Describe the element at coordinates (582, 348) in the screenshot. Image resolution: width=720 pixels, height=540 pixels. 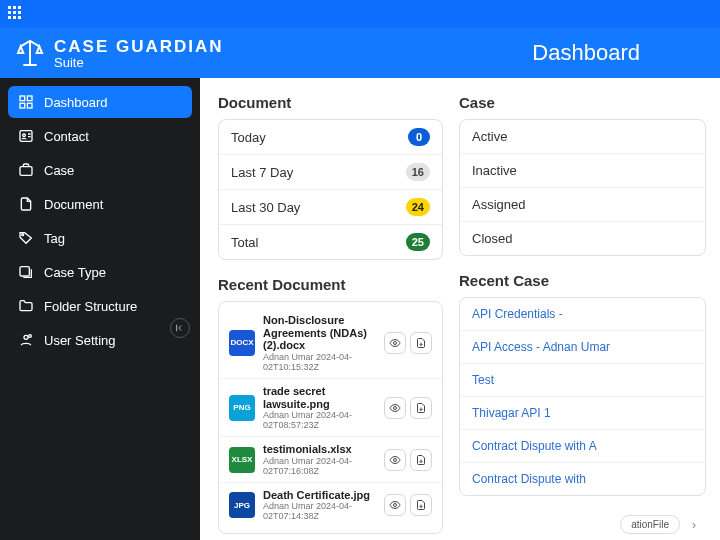
I see `recent-case-item: API Access - Adnan Umar` at that location.